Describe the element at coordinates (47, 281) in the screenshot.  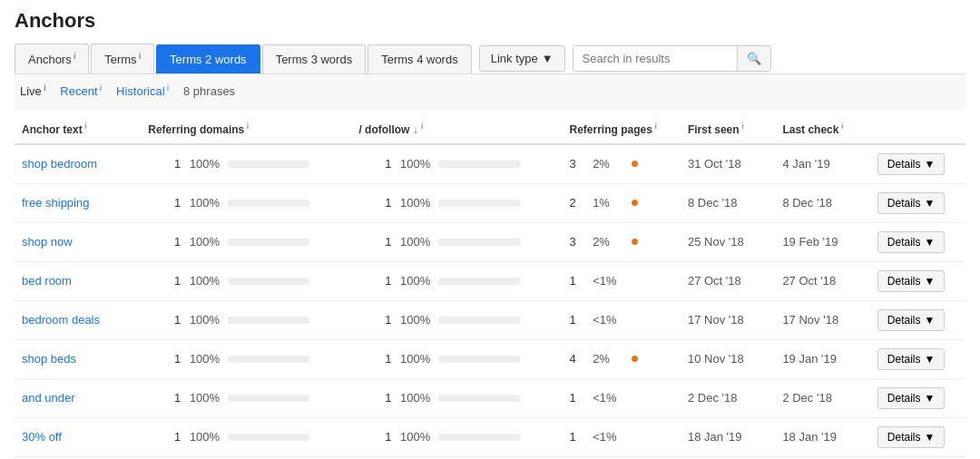
I see `anchor-link: bed room` at that location.